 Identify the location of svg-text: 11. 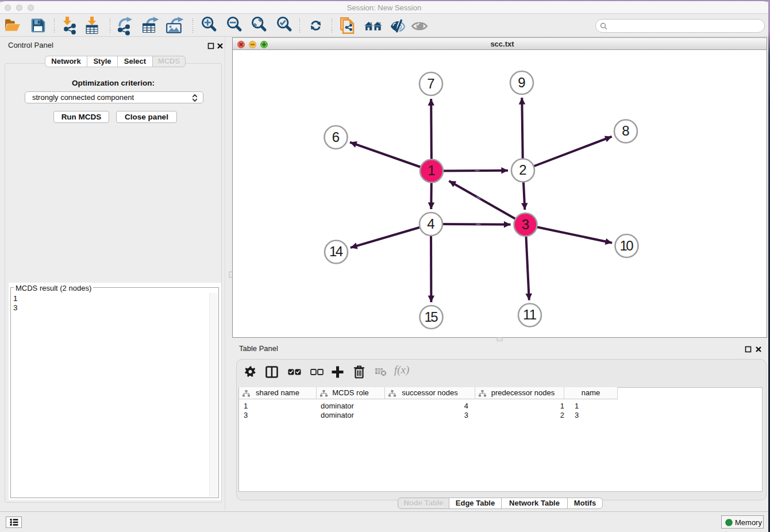
(530, 315).